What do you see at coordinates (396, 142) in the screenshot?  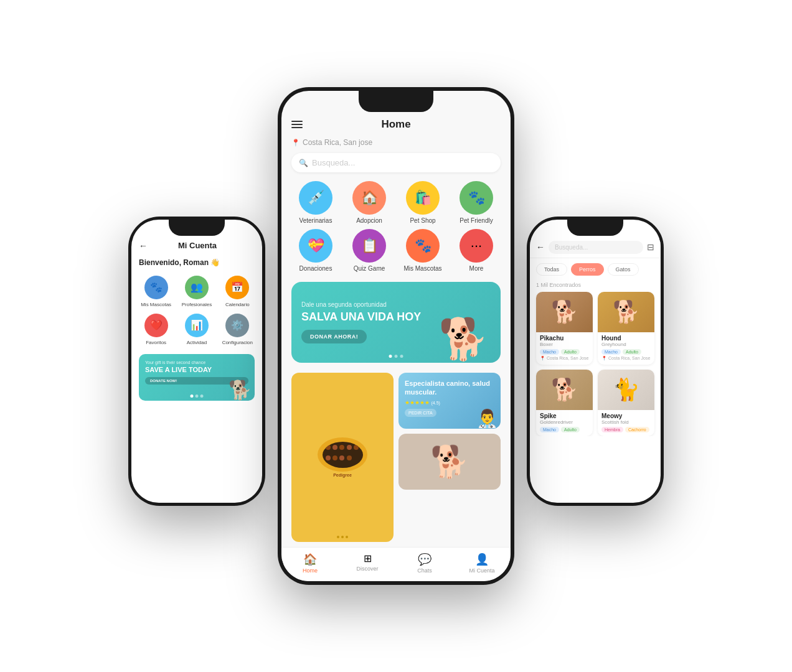 I see `location-bar: 📍 Costa Rica, San jose` at bounding box center [396, 142].